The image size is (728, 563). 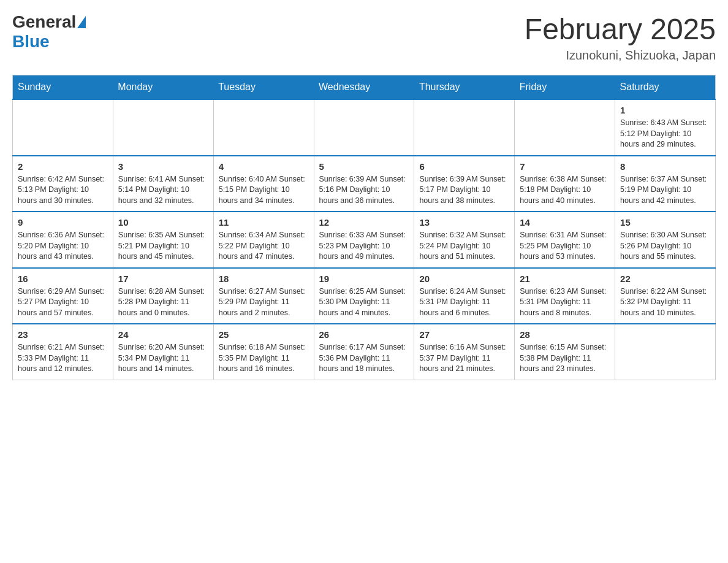 What do you see at coordinates (364, 190) in the screenshot?
I see `day-info: Sunrise: 6:39 AM Sunset: 5:16 PM Dayligh…` at bounding box center [364, 190].